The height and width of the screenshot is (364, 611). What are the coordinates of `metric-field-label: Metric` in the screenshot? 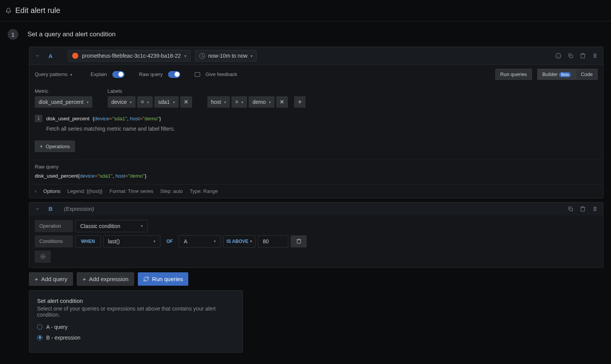 It's located at (63, 91).